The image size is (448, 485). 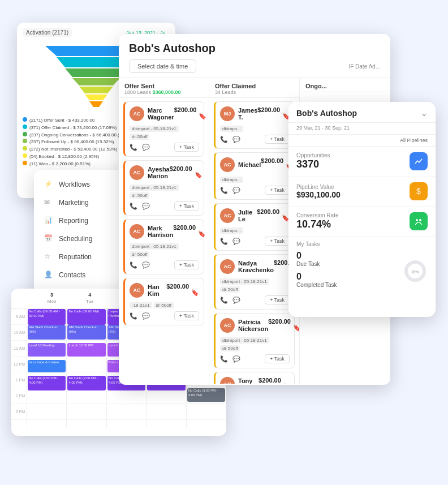 What do you see at coordinates (164, 175) in the screenshot?
I see `lead-info-row: AC Ayesha Marion $200.00 🔖` at bounding box center [164, 175].